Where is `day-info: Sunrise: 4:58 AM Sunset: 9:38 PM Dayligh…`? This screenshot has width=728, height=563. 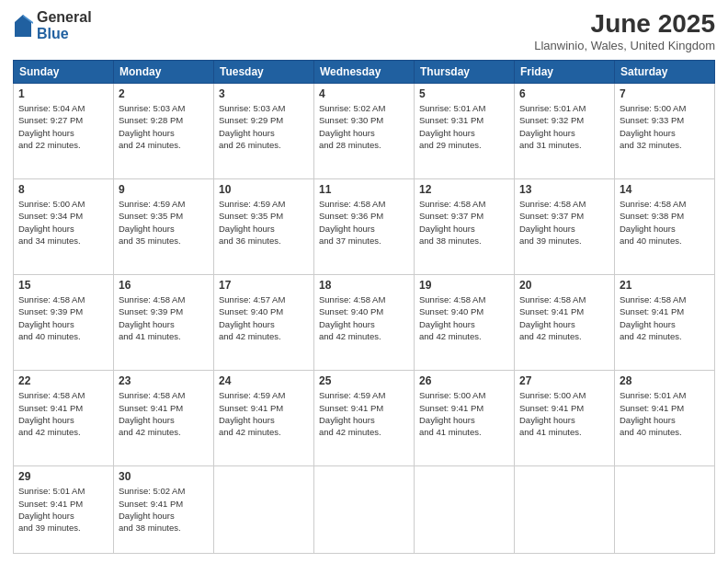 day-info: Sunrise: 4:58 AM Sunset: 9:38 PM Dayligh… is located at coordinates (665, 223).